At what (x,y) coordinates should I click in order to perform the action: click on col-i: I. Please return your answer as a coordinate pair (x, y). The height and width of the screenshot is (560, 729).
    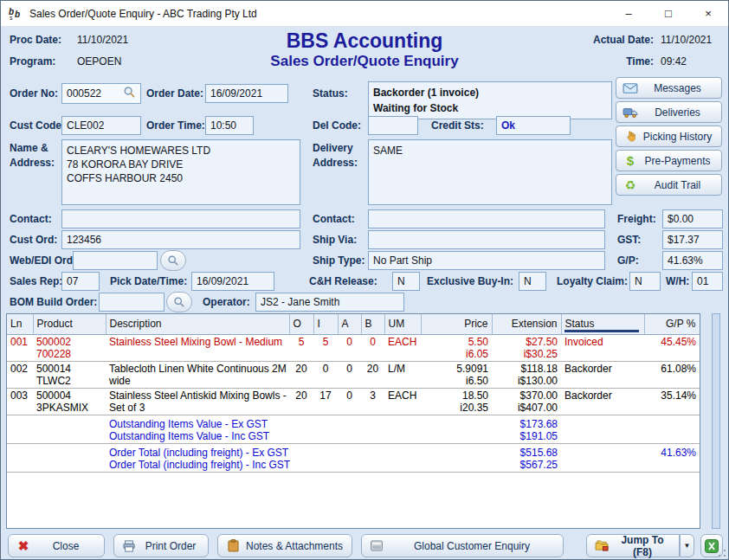
    Looking at the image, I should click on (326, 324).